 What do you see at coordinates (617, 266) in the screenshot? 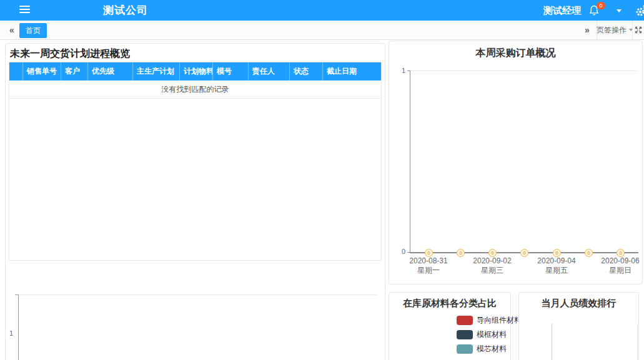
I see `x-axis-label: 2020-09-06 星期日` at bounding box center [617, 266].